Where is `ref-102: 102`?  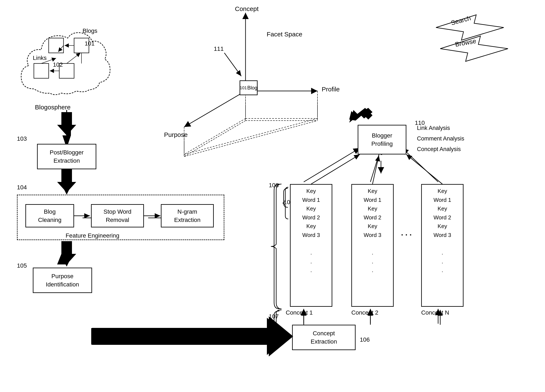 ref-102: 102 is located at coordinates (58, 65).